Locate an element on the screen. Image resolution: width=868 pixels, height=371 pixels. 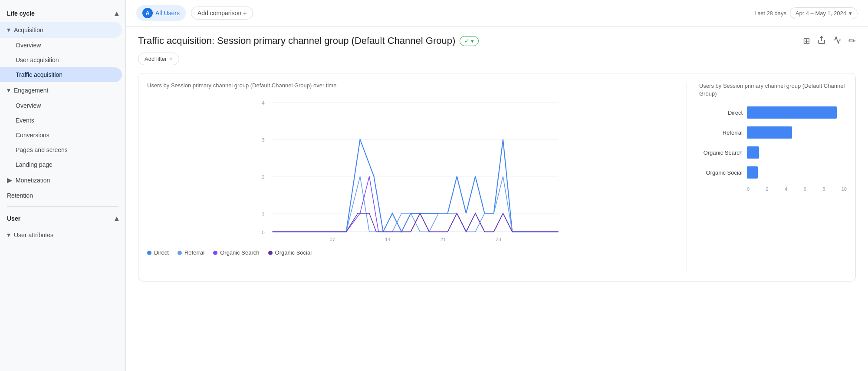
svg-text: 21 is located at coordinates (443, 239).